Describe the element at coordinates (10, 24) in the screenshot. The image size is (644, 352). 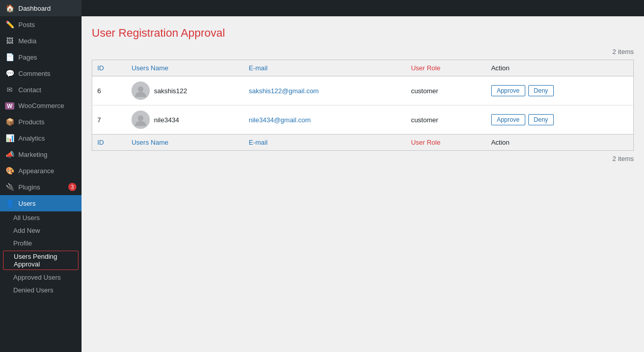
I see `posts-icon: ✏️` at that location.